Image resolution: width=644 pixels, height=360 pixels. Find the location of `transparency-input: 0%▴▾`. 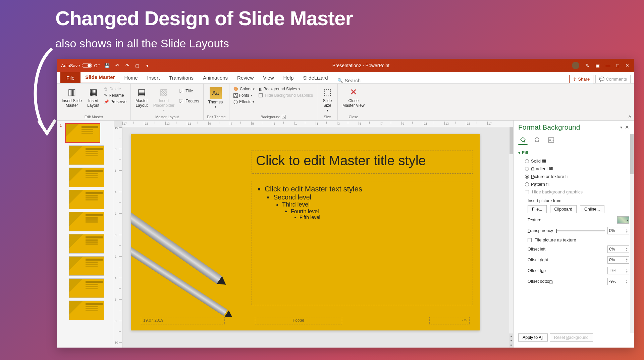

transparency-input: 0%▴▾ is located at coordinates (619, 231).